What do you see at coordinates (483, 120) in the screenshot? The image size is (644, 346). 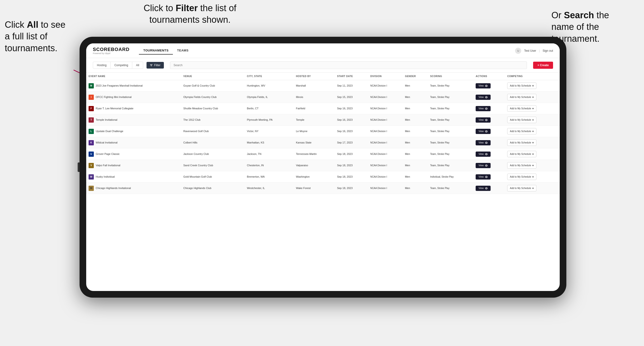 I see `view-button-4: View` at bounding box center [483, 120].